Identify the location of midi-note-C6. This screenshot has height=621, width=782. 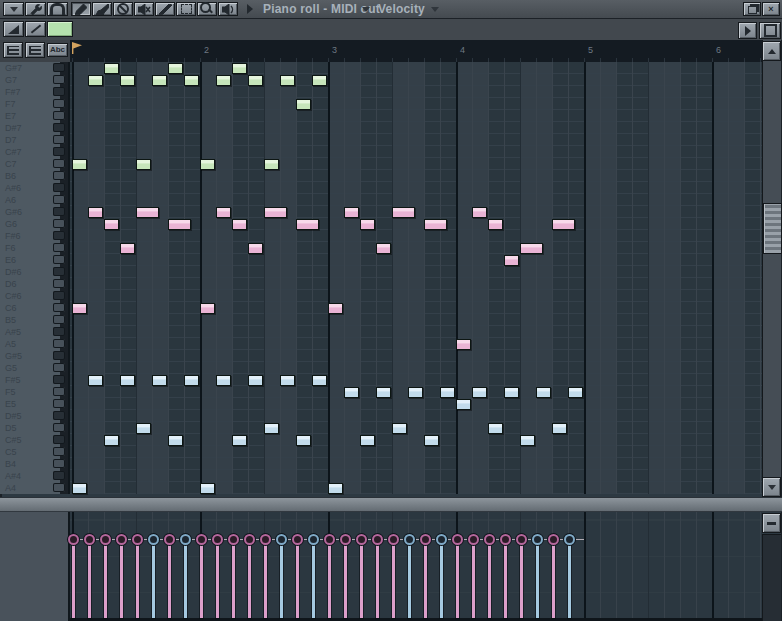
(208, 308).